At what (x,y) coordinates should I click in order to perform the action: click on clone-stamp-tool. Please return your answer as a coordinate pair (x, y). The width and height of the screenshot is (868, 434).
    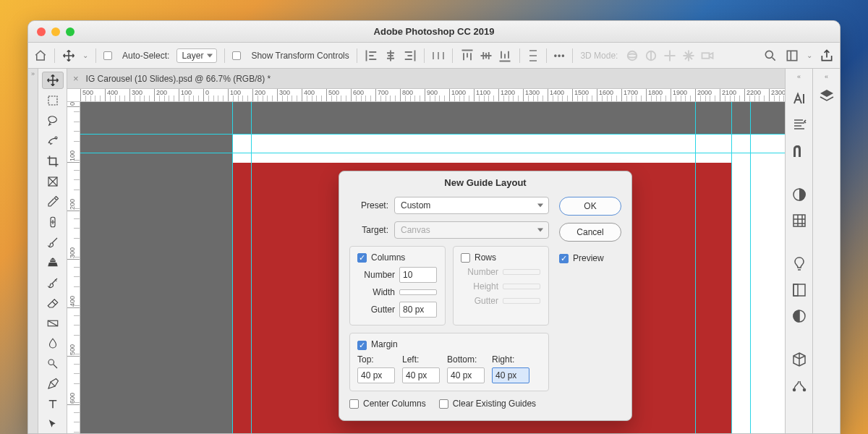
    Looking at the image, I should click on (53, 263).